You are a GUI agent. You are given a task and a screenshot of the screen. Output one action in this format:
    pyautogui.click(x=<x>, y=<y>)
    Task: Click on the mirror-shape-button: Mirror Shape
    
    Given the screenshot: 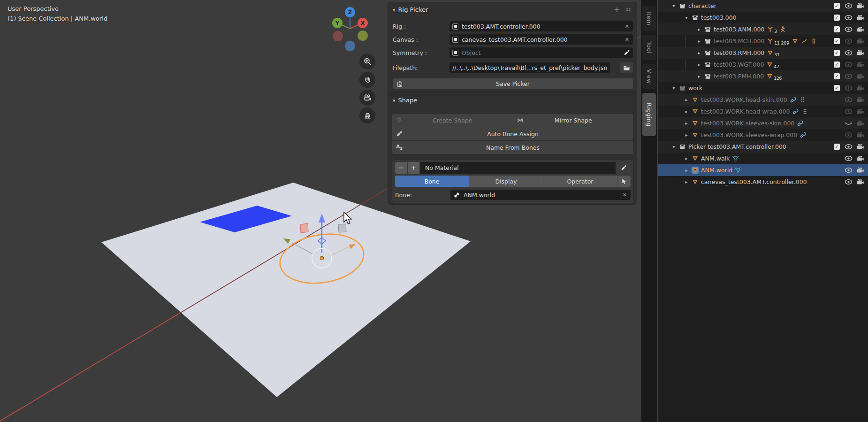 What is the action you would take?
    pyautogui.click(x=573, y=120)
    